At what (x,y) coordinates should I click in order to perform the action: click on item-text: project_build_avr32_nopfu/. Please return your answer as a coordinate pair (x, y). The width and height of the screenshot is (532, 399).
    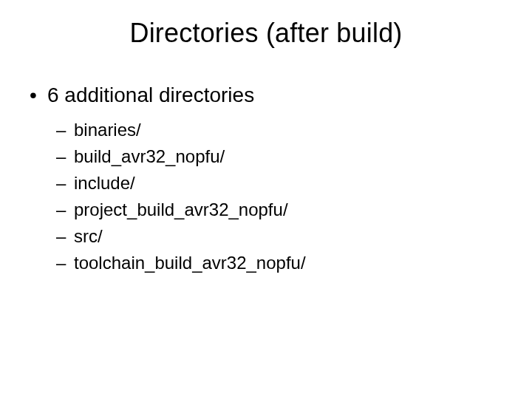
    Looking at the image, I should click on (181, 210).